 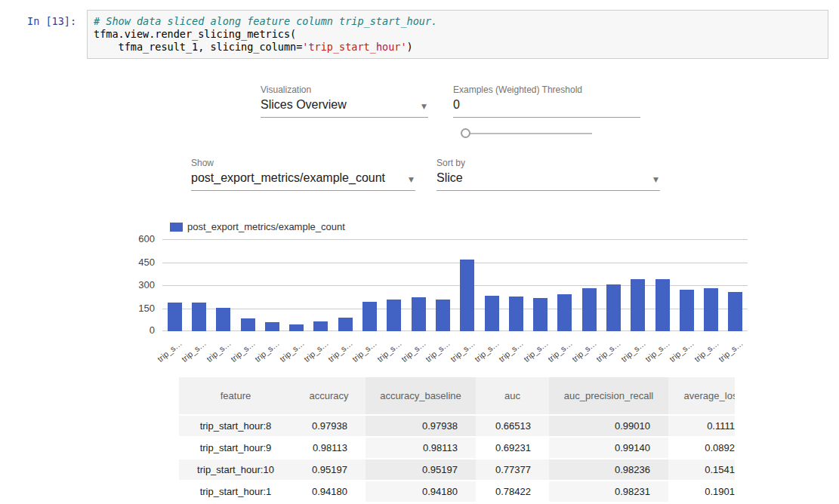 What do you see at coordinates (329, 396) in the screenshot?
I see `column-header: accuracy` at bounding box center [329, 396].